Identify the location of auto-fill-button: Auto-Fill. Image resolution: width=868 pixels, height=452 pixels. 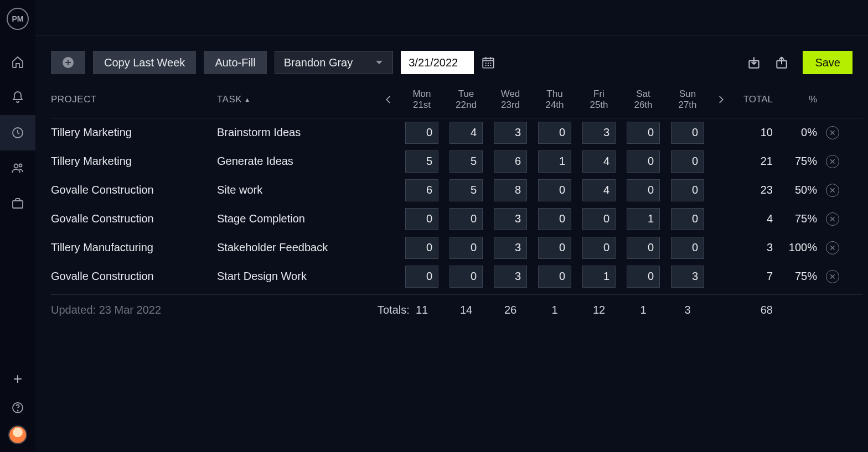
(235, 63).